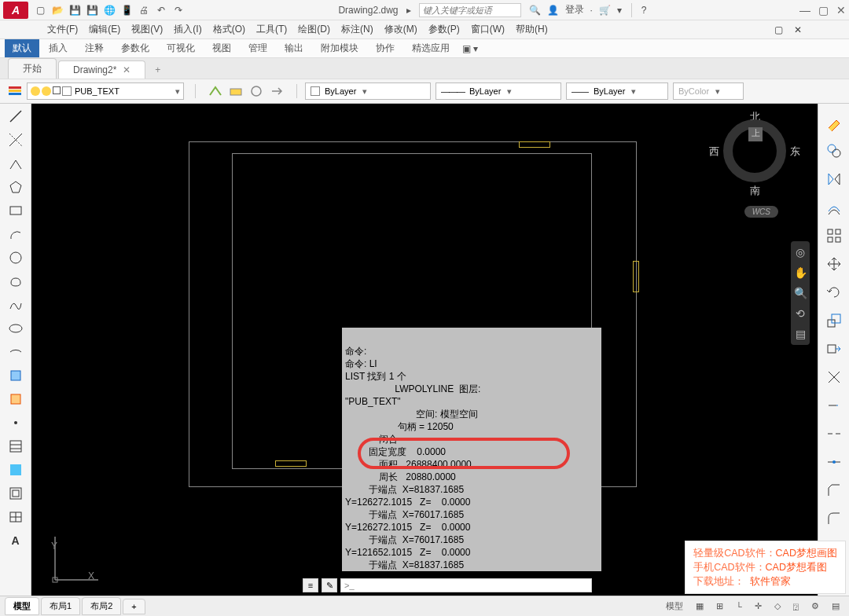  What do you see at coordinates (674, 607) in the screenshot?
I see `status-model: 模型` at bounding box center [674, 607].